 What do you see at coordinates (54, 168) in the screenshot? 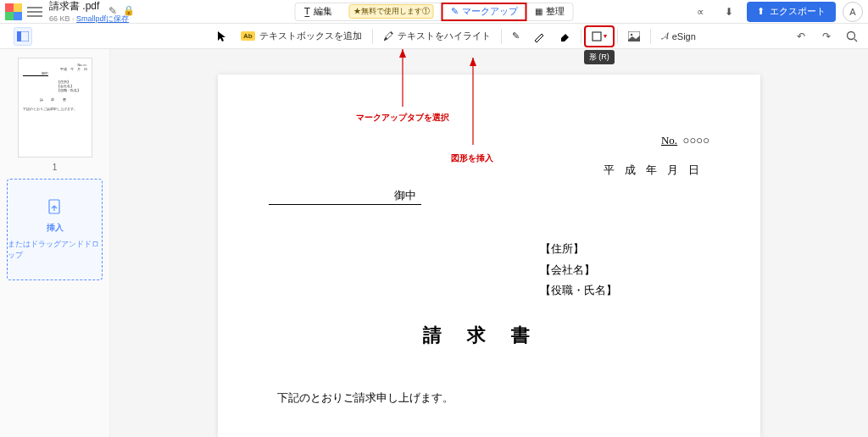
I see `page-number: 1` at bounding box center [54, 168].